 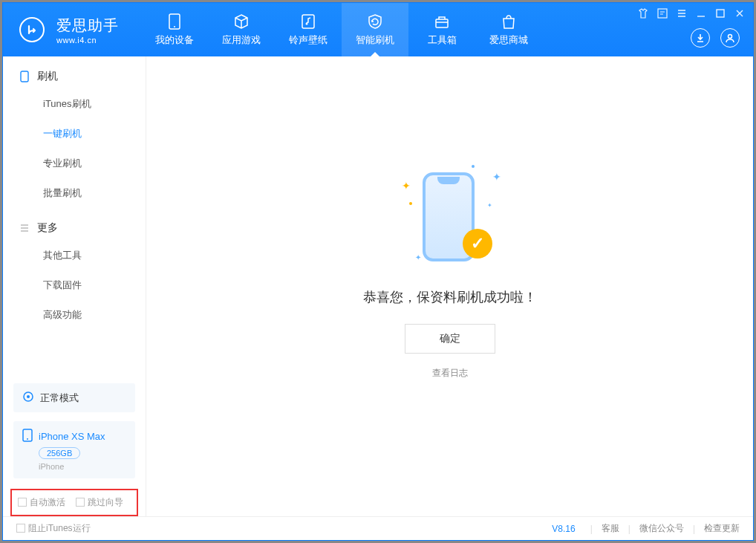 I want to click on refresh-shield-icon, so click(x=375, y=22).